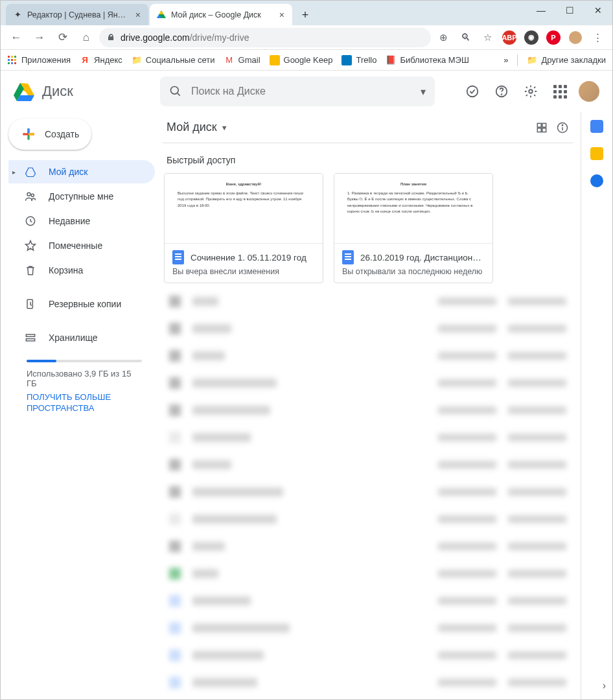 Image resolution: width=613 pixels, height=700 pixels. What do you see at coordinates (562, 128) in the screenshot?
I see `info-icon` at bounding box center [562, 128].